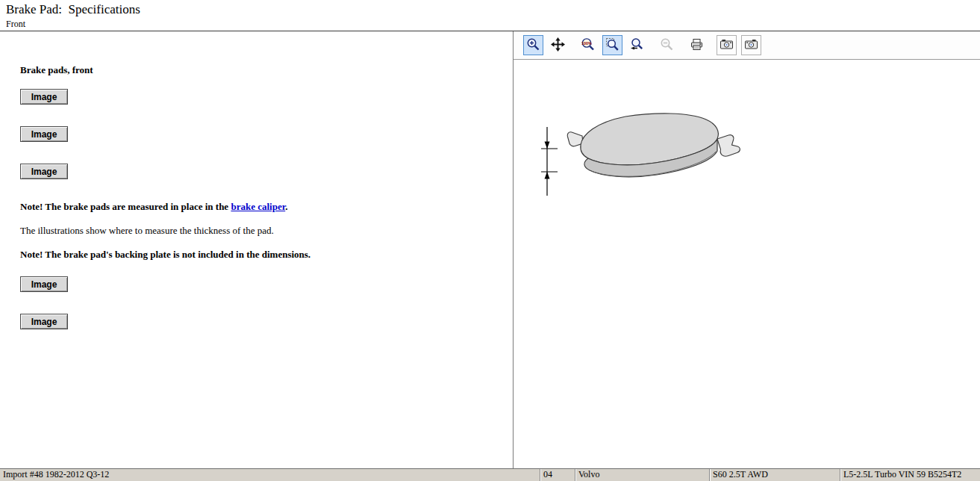 This screenshot has height=481, width=980. What do you see at coordinates (727, 46) in the screenshot?
I see `camera-previous-icon` at bounding box center [727, 46].